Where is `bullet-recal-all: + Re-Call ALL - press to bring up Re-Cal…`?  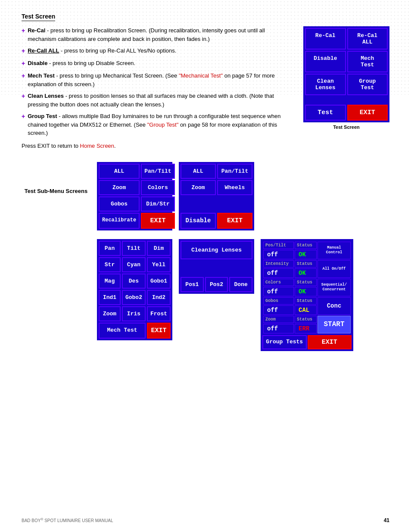
bullet-recal-all: + Re-Call ALL - press to bring up Re-Cal… is located at coordinates (158, 51).